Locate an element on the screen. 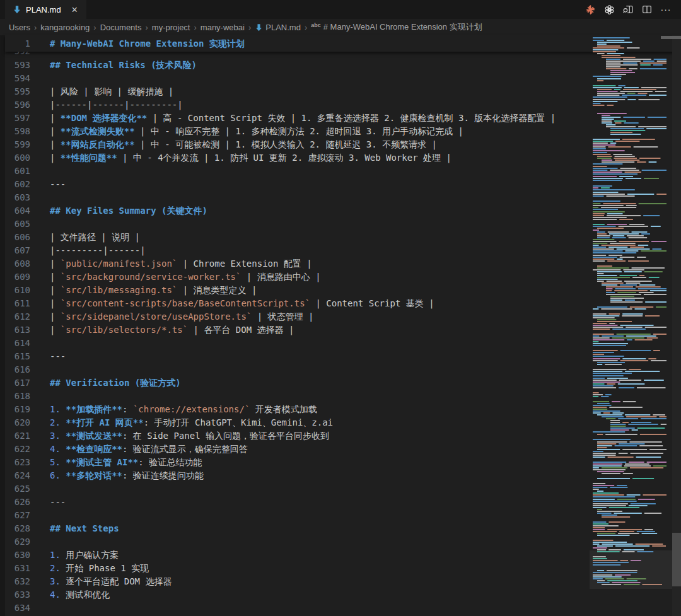 The image size is (681, 616). code-line-606: 606| 文件路径 | 说明 | is located at coordinates (343, 237).